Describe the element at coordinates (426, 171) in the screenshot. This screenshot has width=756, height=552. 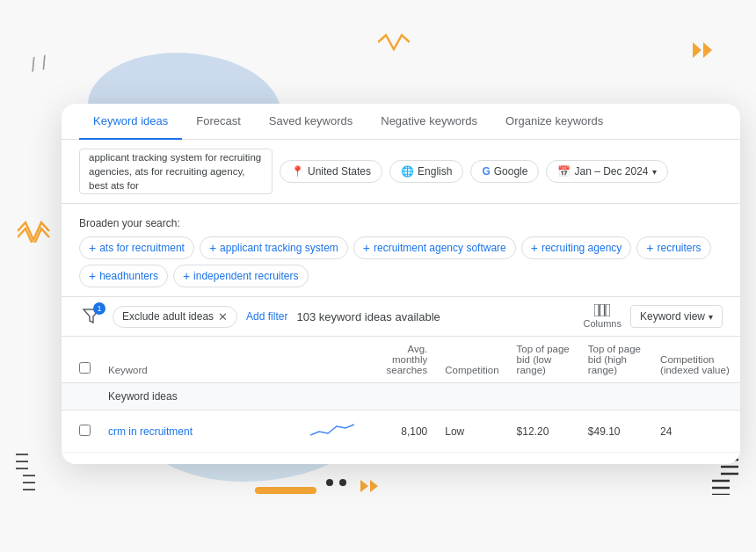
I see `language-filter: 🌐 English` at that location.